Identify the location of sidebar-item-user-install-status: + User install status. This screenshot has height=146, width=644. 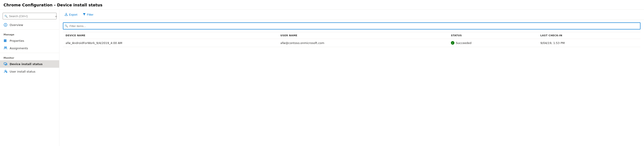
(30, 72).